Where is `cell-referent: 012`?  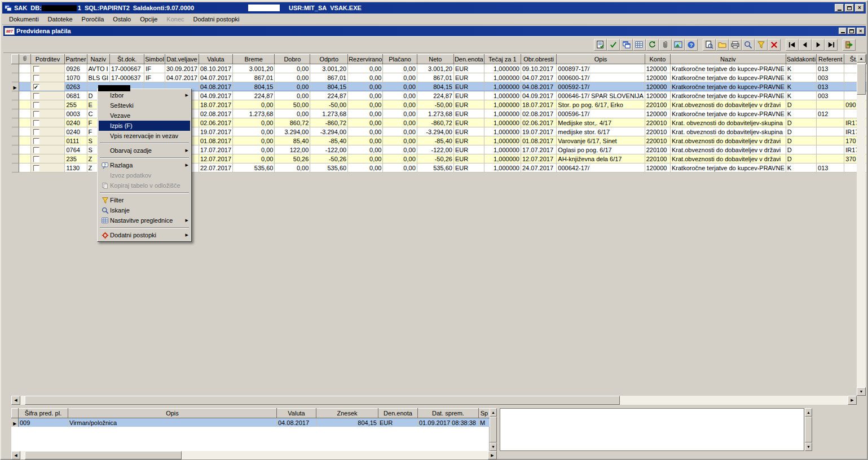
cell-referent: 012 is located at coordinates (830, 114).